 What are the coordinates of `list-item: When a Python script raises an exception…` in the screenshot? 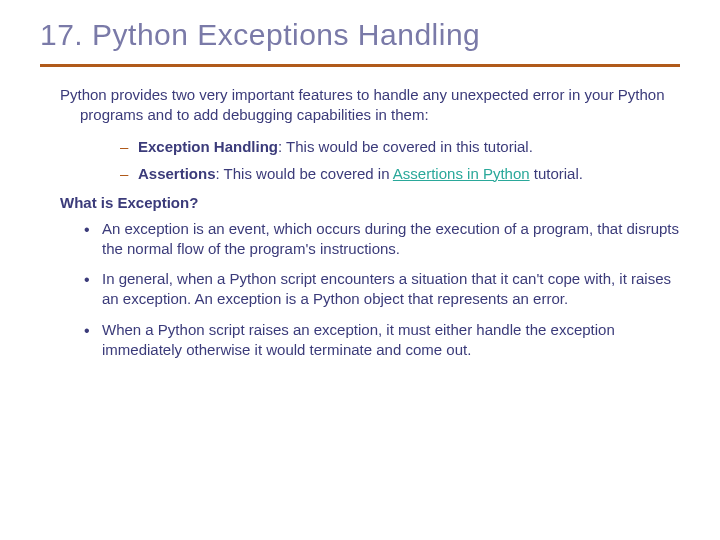 It's located at (380, 340).